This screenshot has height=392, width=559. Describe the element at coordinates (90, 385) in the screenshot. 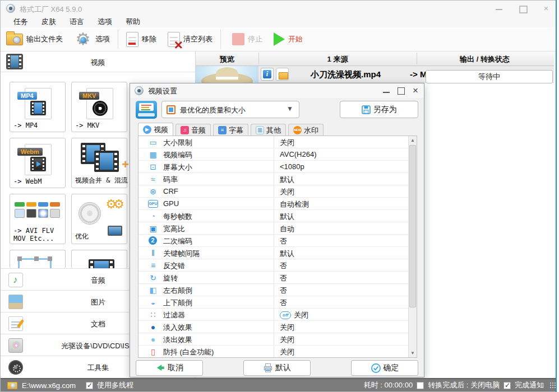

I see `multithread-checkbox` at that location.